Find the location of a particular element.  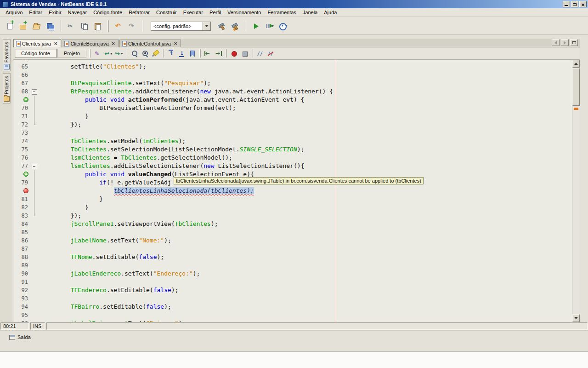

view-button-projeto: Projeto is located at coordinates (72, 53).